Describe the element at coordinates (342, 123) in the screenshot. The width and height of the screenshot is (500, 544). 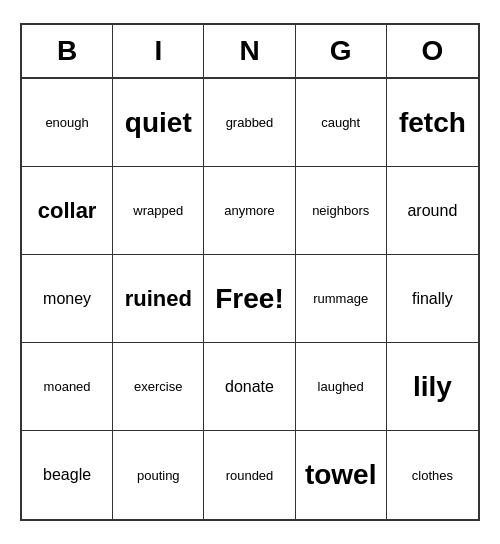
I see `bingo-cell-3: caught` at that location.